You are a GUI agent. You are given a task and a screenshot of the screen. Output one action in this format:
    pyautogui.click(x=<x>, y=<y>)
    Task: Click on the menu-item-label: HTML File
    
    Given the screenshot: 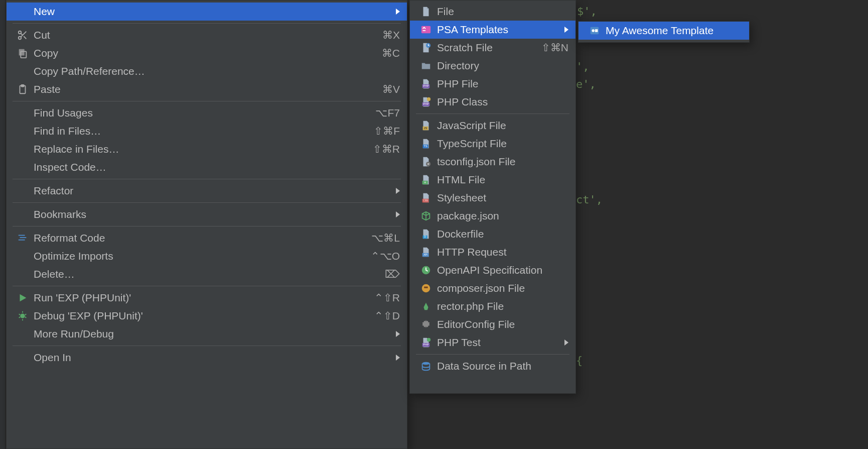 What is the action you would take?
    pyautogui.click(x=503, y=180)
    